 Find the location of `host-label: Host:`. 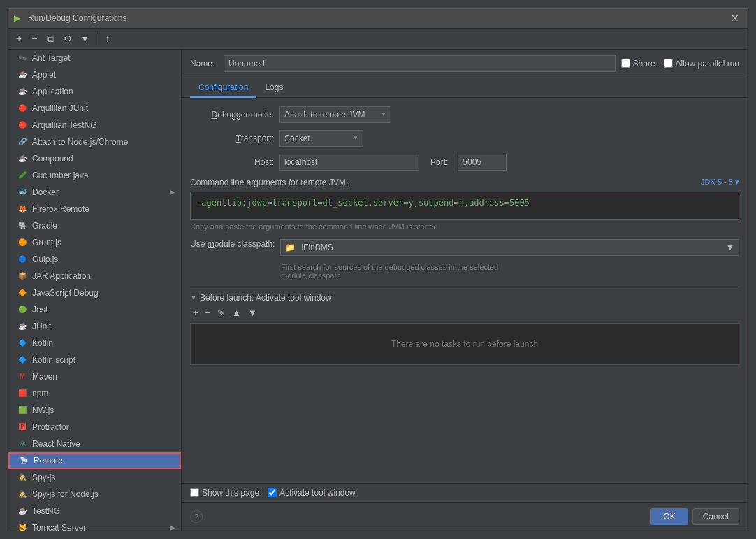

host-label: Host: is located at coordinates (232, 162).